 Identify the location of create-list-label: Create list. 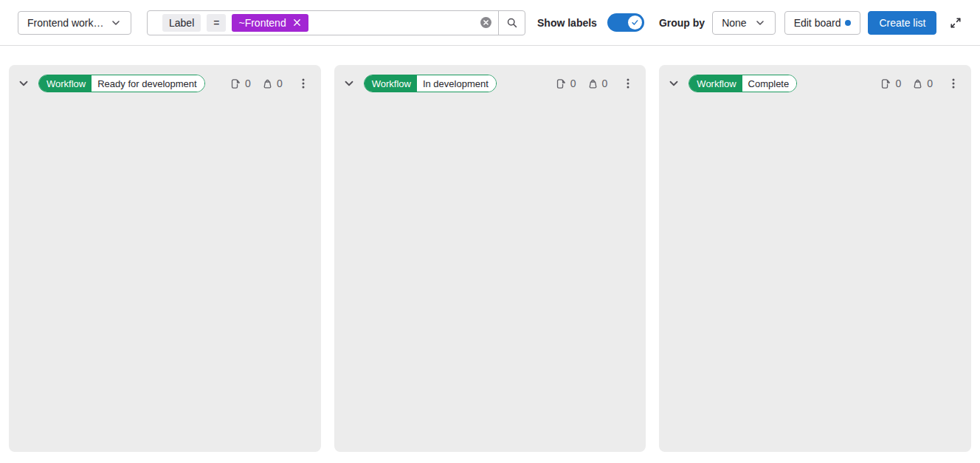
(902, 23).